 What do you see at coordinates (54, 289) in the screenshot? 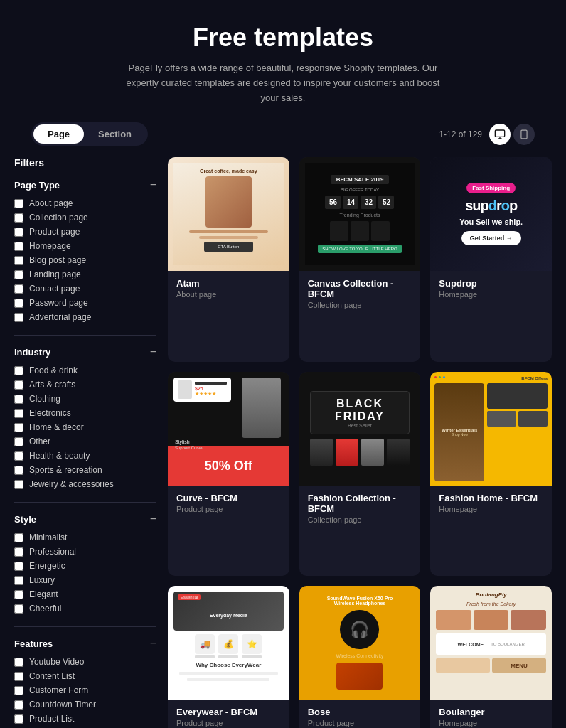
I see `filter-contact-page-label: Contact page` at bounding box center [54, 289].